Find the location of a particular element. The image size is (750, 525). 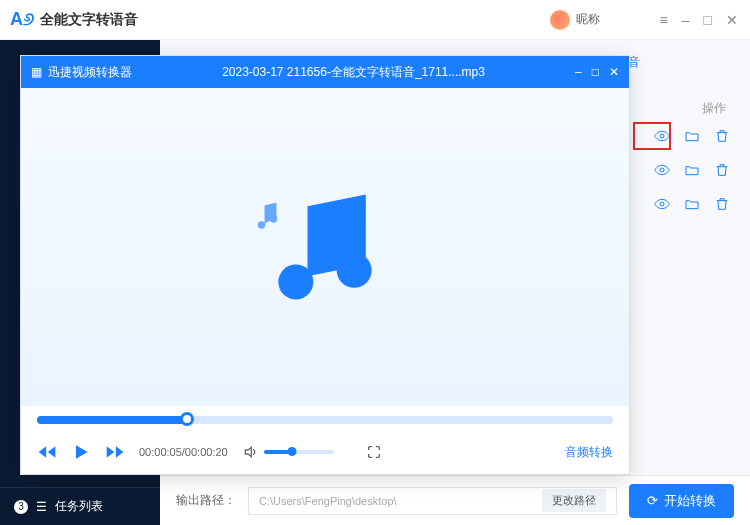

player-titlebar: ▦ 迅捷视频转换器 2023-03-17 211656-全能文字转语音_1711… is located at coordinates (325, 72).